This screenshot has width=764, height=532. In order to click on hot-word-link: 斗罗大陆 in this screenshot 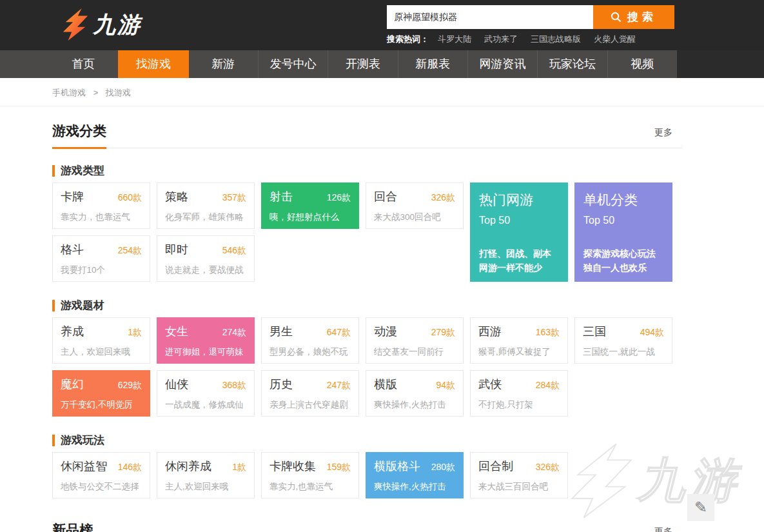, I will do `click(455, 39)`.